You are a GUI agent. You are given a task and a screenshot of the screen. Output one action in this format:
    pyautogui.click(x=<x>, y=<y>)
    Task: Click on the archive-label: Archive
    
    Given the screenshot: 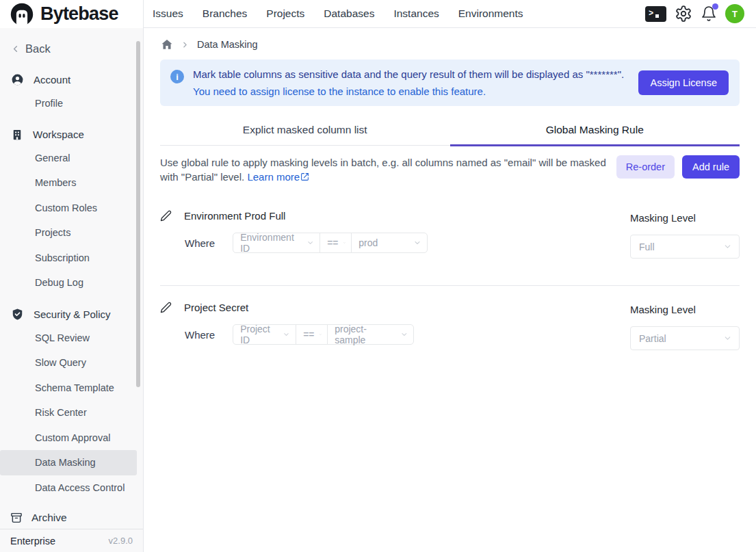 What is the action you would take?
    pyautogui.click(x=49, y=518)
    